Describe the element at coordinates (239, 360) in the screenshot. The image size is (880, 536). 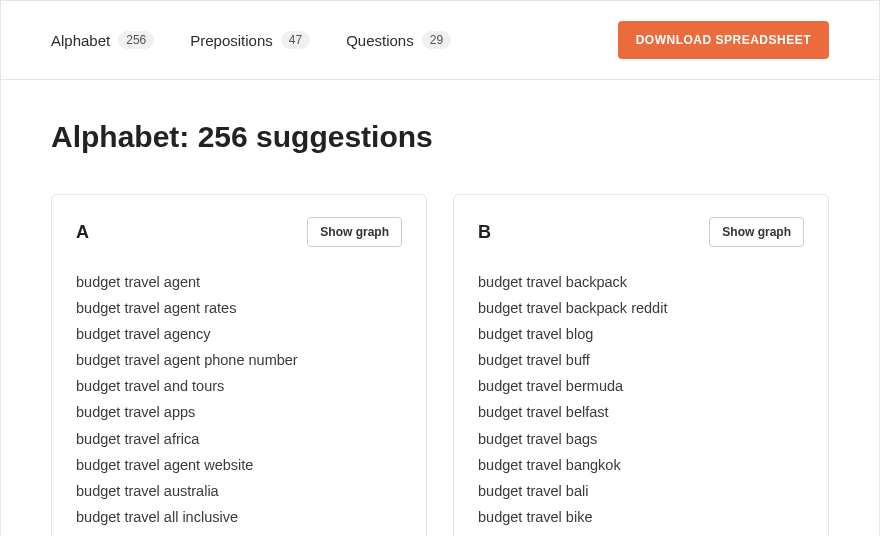
I see `list-item: budget travel agent phone number` at that location.